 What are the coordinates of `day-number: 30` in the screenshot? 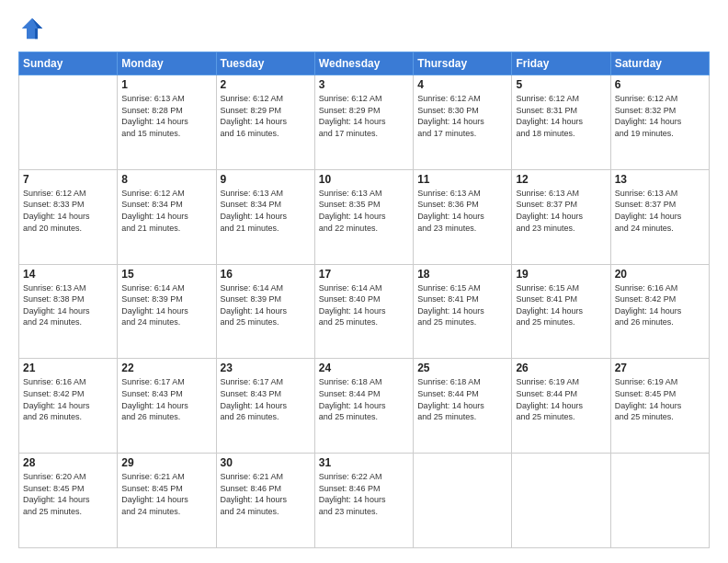 It's located at (266, 463).